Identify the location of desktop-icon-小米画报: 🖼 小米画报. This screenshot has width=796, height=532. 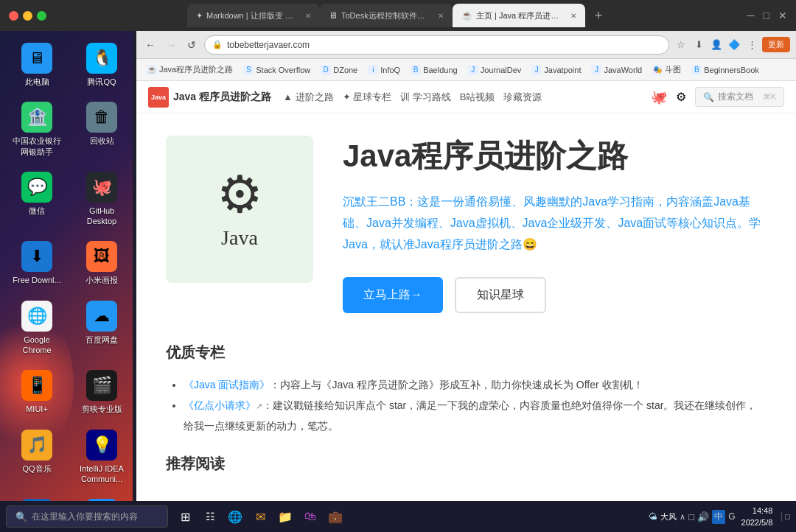
(102, 263).